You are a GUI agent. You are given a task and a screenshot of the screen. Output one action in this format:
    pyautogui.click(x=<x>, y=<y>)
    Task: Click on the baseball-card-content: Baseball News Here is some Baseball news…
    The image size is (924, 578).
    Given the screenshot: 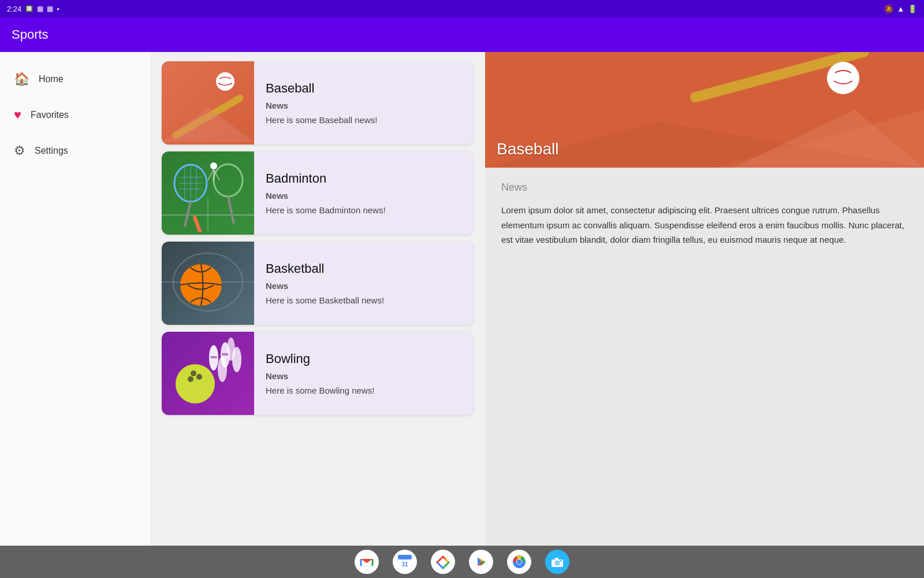 What is the action you would take?
    pyautogui.click(x=321, y=103)
    